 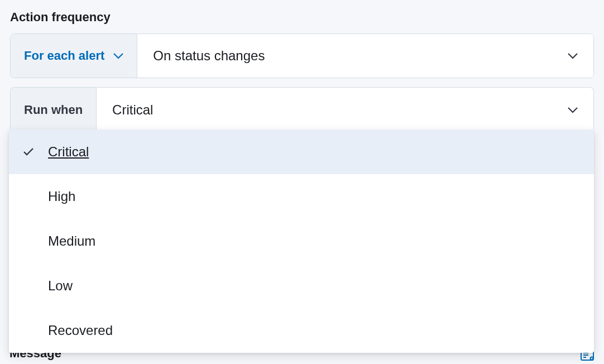 I want to click on dropdown-option-critical: Critical, so click(x=301, y=152).